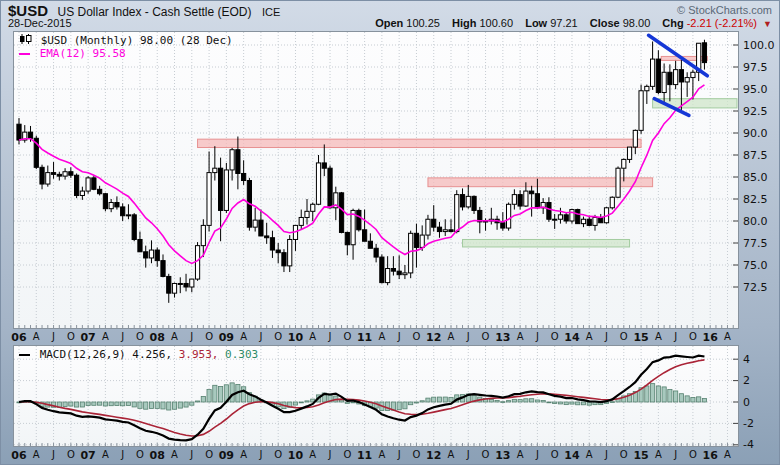  Describe the element at coordinates (746, 360) in the screenshot. I see `axis-label: 4` at that location.